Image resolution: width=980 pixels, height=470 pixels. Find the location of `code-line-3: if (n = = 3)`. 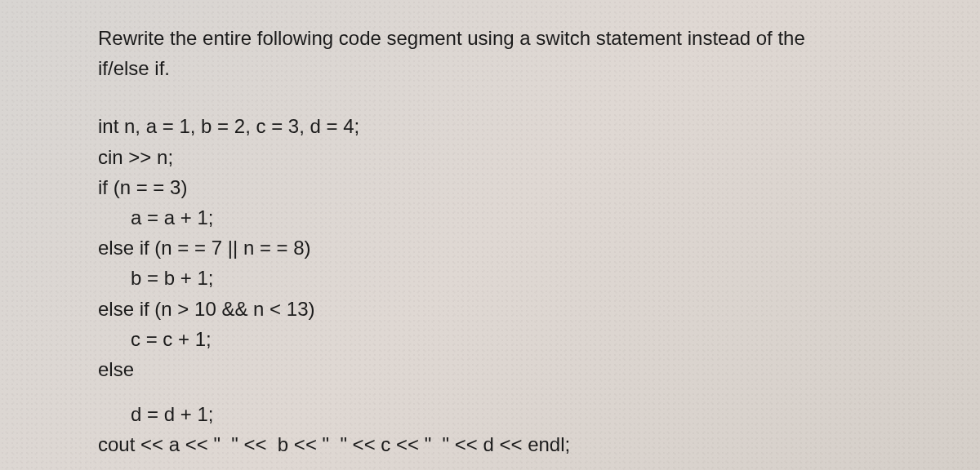

code-line-3: if (n = = 3) is located at coordinates (494, 188).